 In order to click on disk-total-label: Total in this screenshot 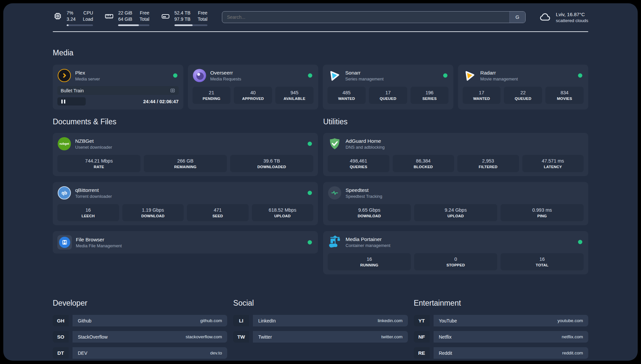, I will do `click(203, 19)`.